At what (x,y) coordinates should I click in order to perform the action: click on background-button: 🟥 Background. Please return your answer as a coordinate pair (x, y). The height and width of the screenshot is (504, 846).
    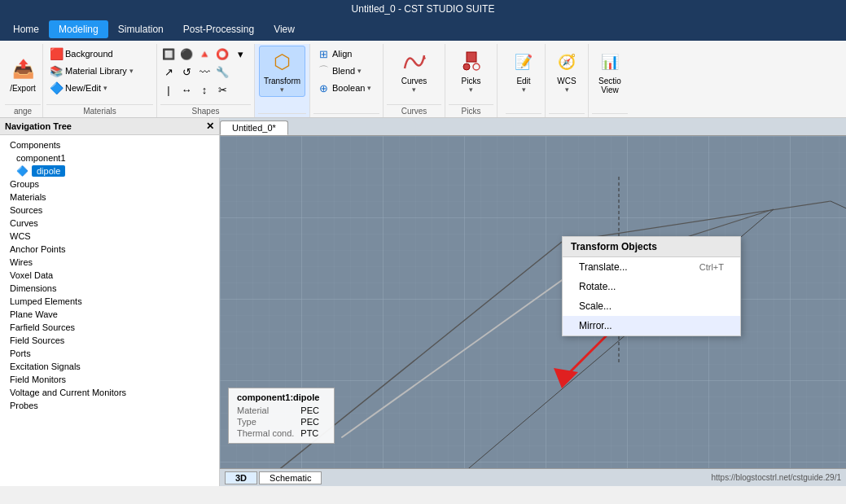
    Looking at the image, I should click on (81, 54).